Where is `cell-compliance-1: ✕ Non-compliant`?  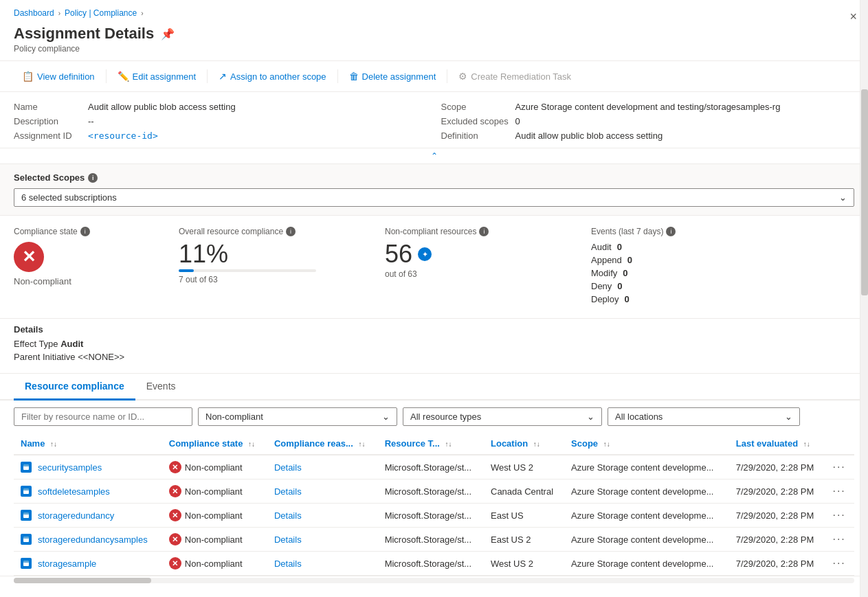
cell-compliance-1: ✕ Non-compliant is located at coordinates (214, 492).